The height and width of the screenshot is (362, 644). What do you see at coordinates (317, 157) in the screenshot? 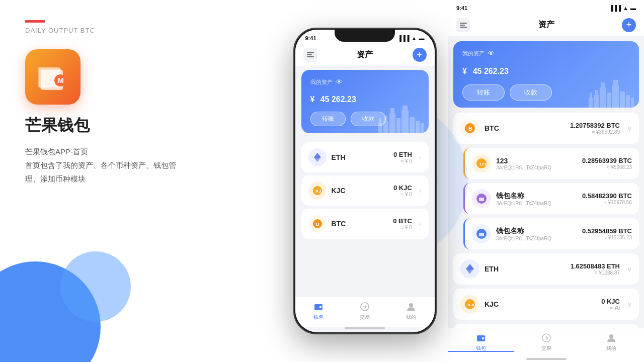
I see `eth-icon` at bounding box center [317, 157].